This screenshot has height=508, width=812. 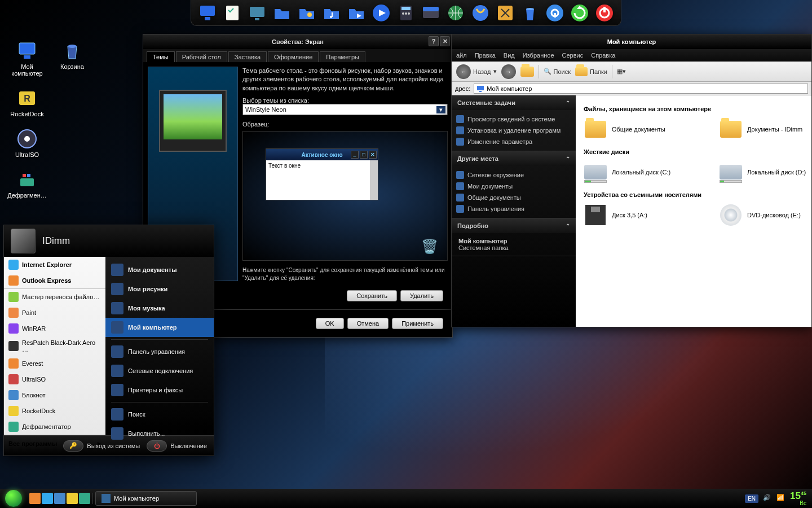 I want to click on ql-ie-icon, so click(x=47, y=498).